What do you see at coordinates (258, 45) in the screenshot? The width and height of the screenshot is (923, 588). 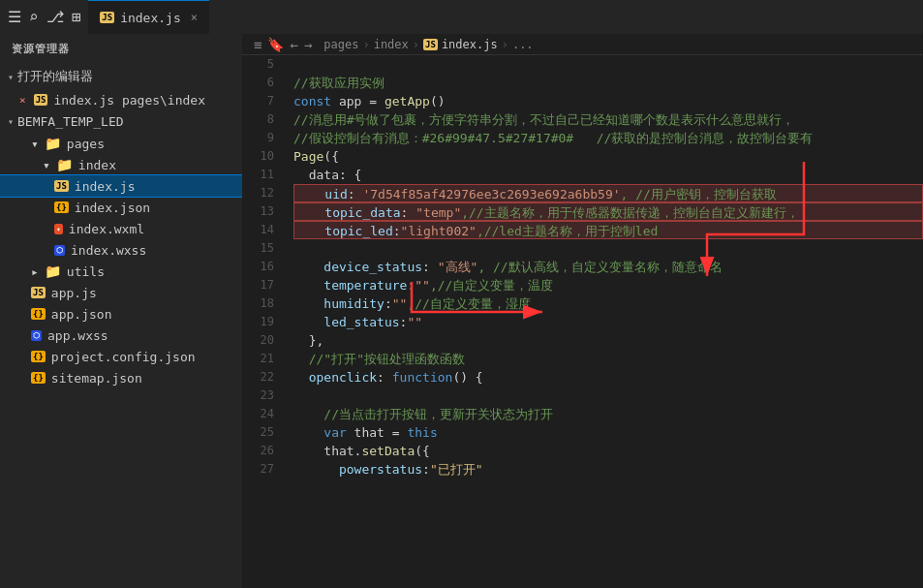 I see `list-icon: ≡` at bounding box center [258, 45].